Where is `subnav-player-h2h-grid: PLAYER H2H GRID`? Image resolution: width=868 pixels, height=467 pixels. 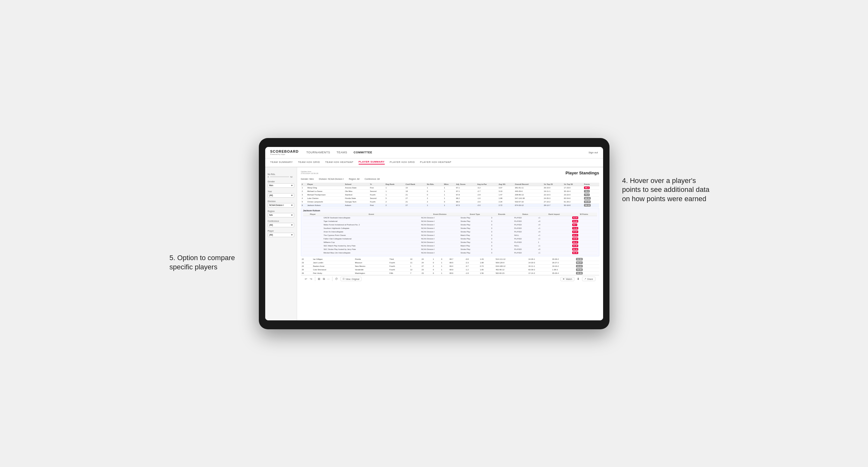
subnav-player-h2h-grid: PLAYER H2H GRID is located at coordinates (402, 162).